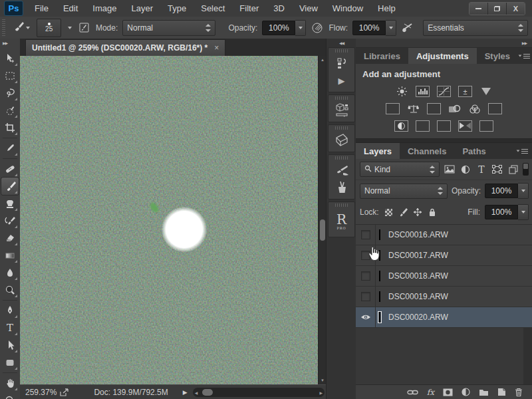  What do you see at coordinates (342, 80) in the screenshot?
I see `actions-panel-icon: ▶` at bounding box center [342, 80].